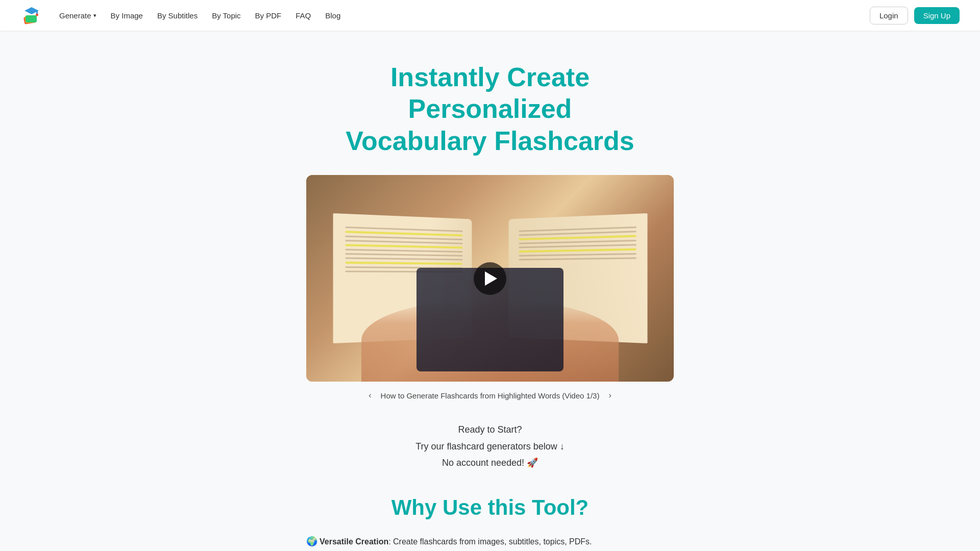  I want to click on by-pdf-link: By PDF, so click(268, 15).